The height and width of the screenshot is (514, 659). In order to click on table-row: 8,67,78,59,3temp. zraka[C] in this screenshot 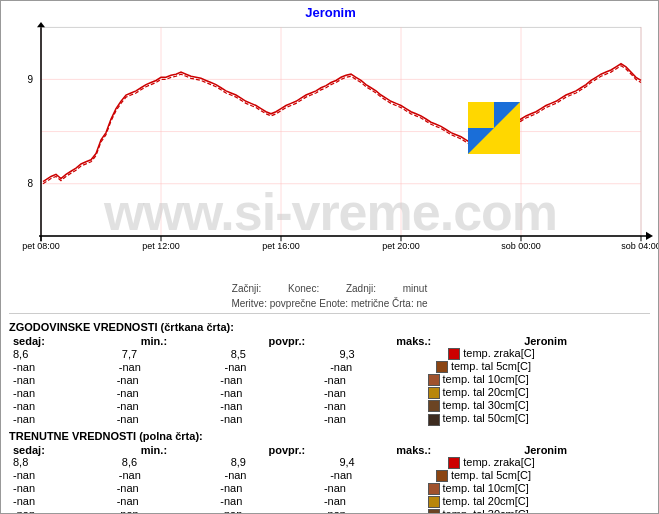, I will do `click(330, 354)`.